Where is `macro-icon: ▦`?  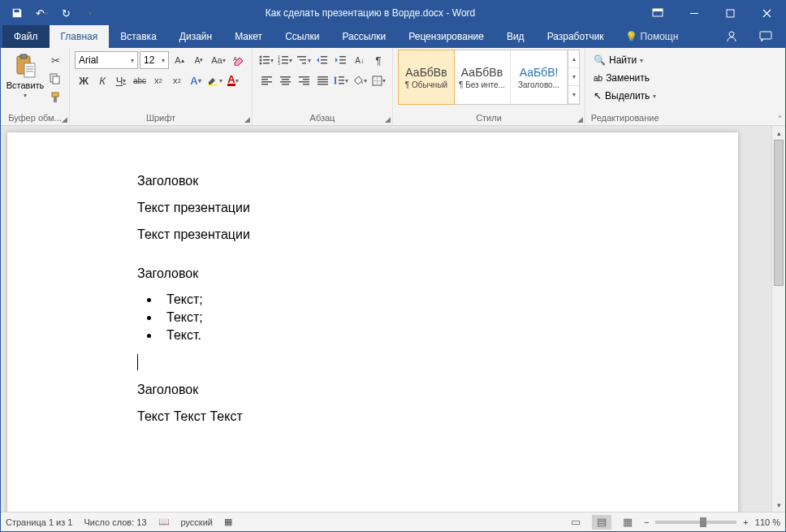 macro-icon: ▦ is located at coordinates (228, 521).